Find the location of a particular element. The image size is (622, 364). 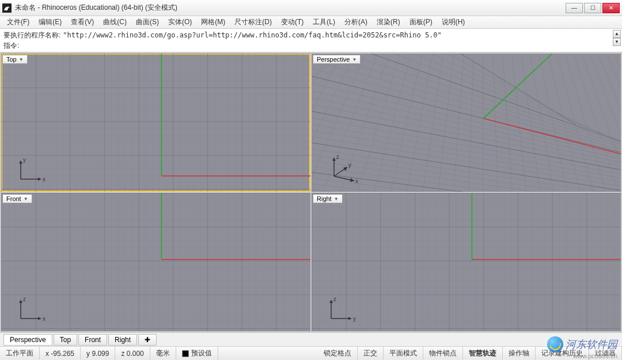

viewport-perspective-label: Perspective ▼ is located at coordinates (336, 59).